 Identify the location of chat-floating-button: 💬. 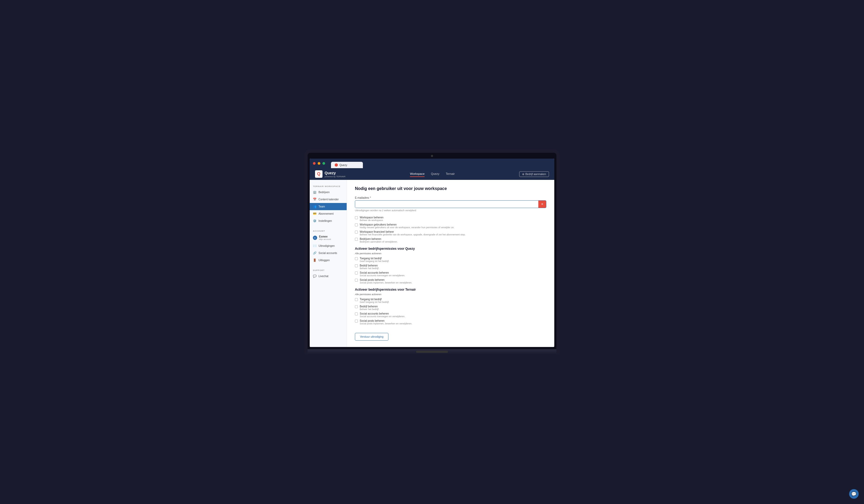
(854, 494).